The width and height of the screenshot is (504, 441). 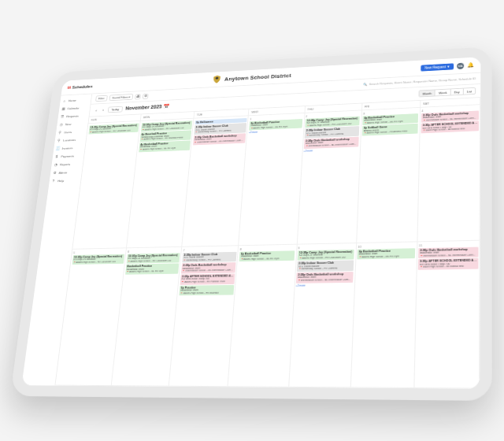 I want to click on view-switch: MonthWeekDayList, so click(x=447, y=93).